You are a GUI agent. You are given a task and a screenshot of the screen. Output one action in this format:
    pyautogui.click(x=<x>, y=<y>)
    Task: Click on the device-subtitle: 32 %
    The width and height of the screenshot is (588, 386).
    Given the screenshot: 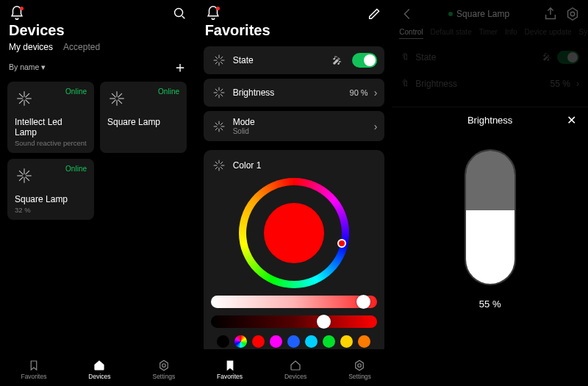 What is the action you would take?
    pyautogui.click(x=51, y=210)
    